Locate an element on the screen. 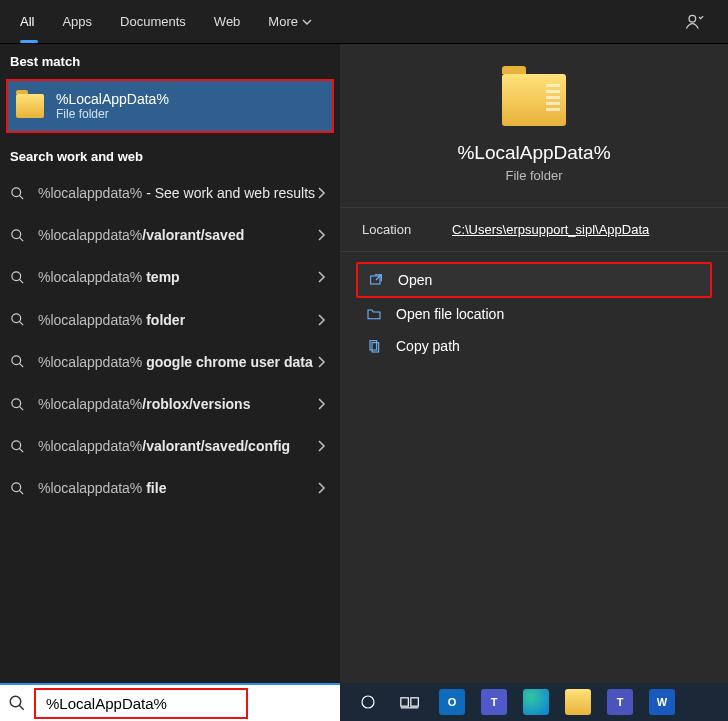 This screenshot has width=728, height=721. open-label: Open is located at coordinates (415, 280).